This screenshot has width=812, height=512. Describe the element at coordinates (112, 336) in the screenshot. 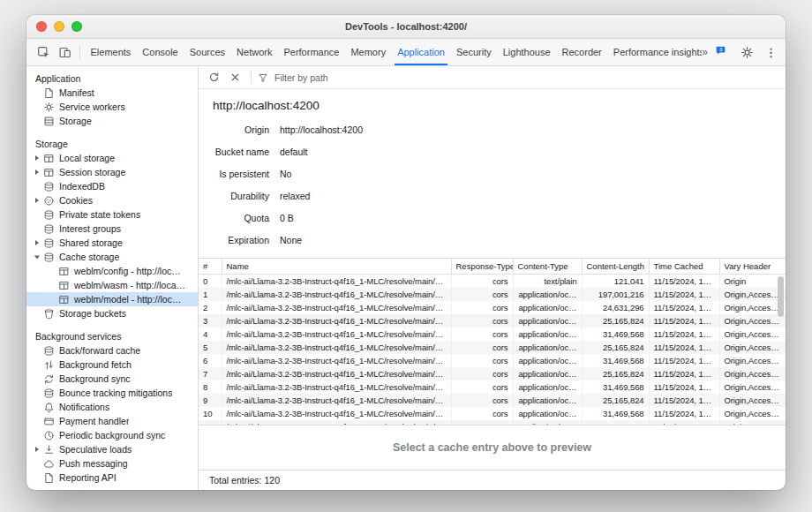

I see `sidebar-section-background-services: Background services` at that location.